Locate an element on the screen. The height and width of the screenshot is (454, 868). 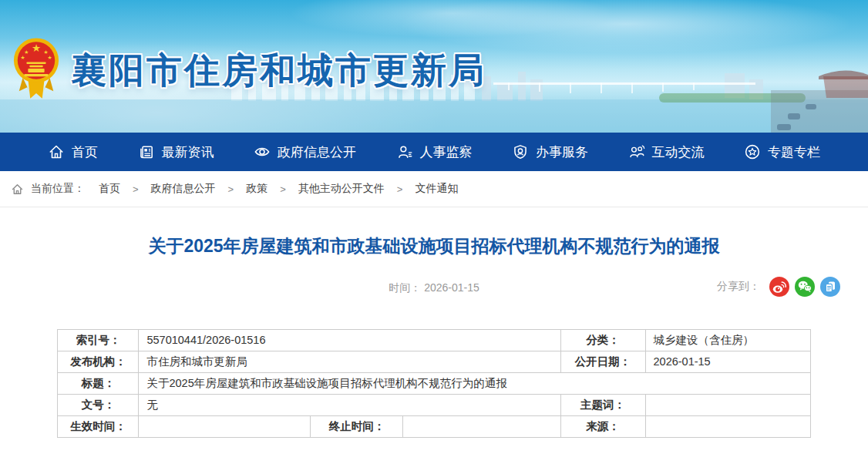
table-row: 索引号： 557010441/2026-01516 分类： 城乡建设（含住房） is located at coordinates (434, 340).